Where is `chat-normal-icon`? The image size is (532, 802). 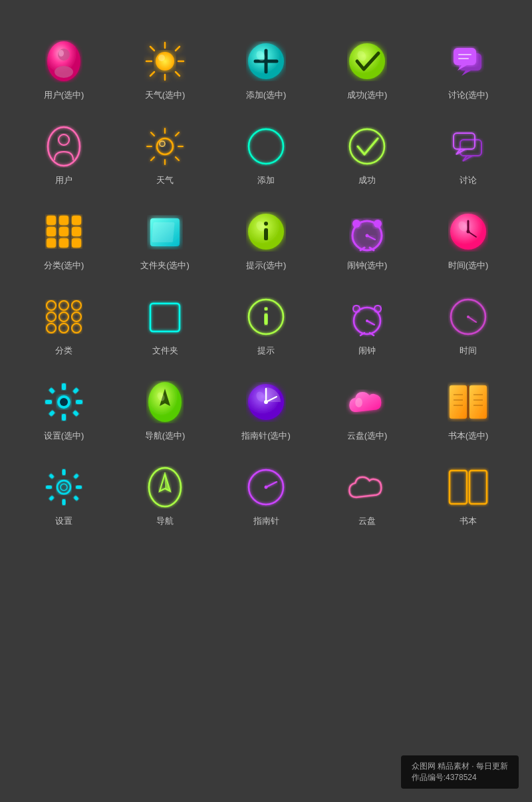 chat-normal-icon is located at coordinates (468, 146).